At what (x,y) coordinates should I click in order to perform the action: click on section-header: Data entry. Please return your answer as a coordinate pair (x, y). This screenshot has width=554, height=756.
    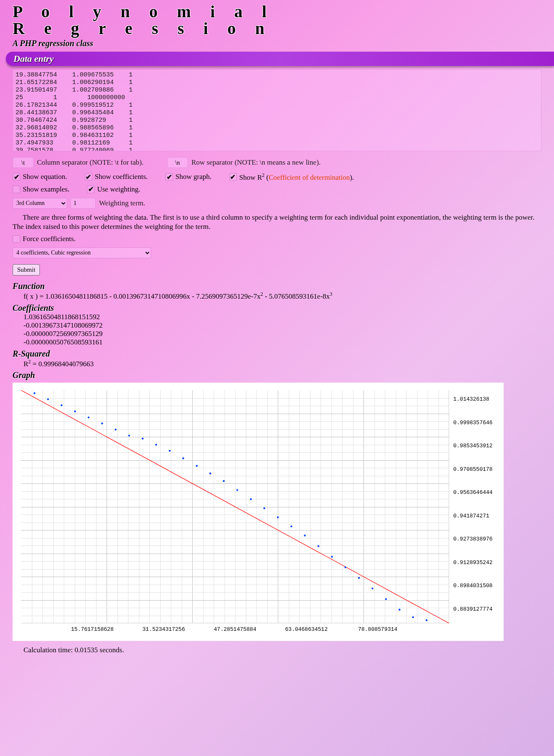
    Looking at the image, I should click on (280, 59).